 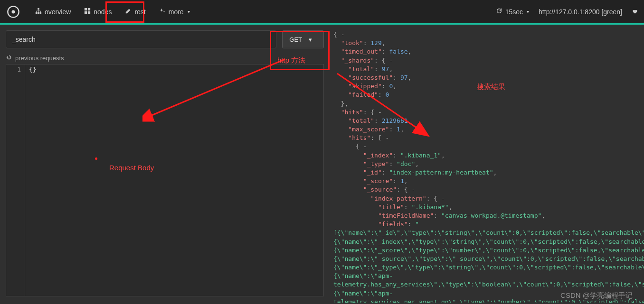 I want to click on grid-icon, so click(x=87, y=11).